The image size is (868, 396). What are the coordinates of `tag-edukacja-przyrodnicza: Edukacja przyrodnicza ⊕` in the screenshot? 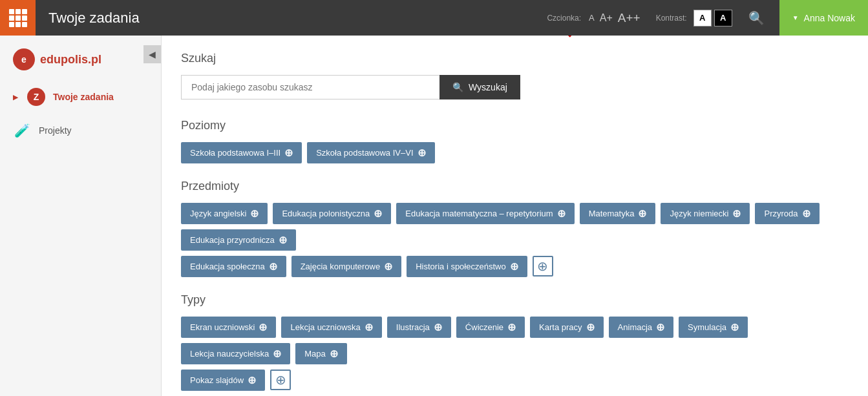 It's located at (238, 240).